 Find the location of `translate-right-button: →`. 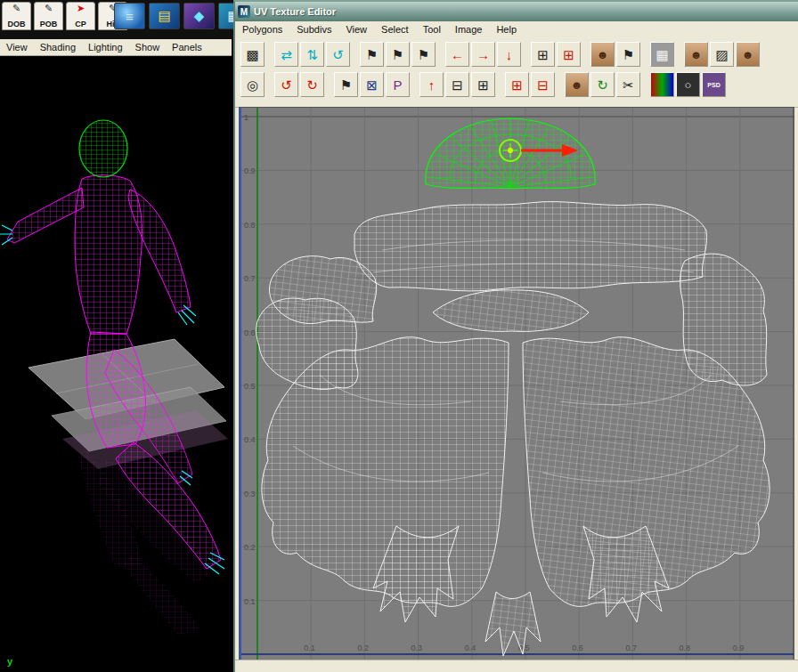

translate-right-button: → is located at coordinates (483, 54).